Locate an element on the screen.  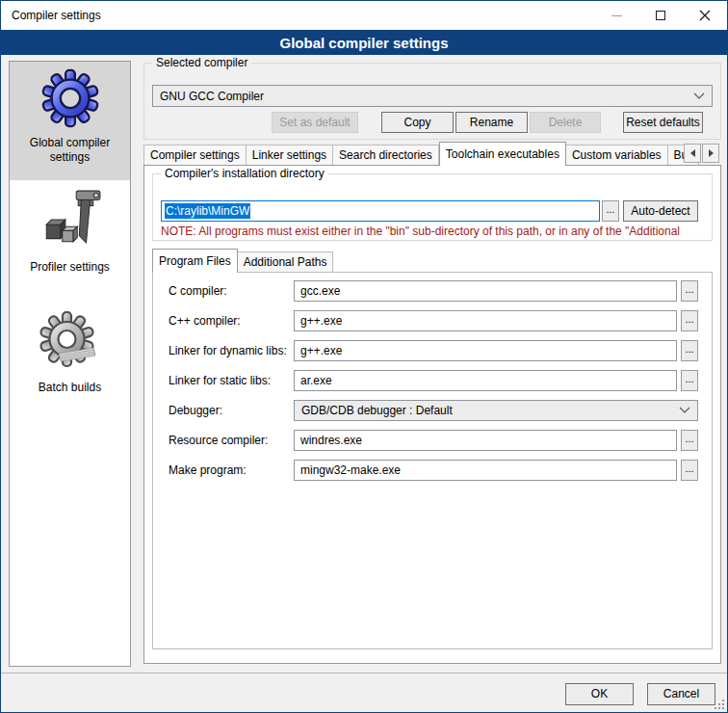
sidebar-item-batch-builds: Batch builds is located at coordinates (69, 356).